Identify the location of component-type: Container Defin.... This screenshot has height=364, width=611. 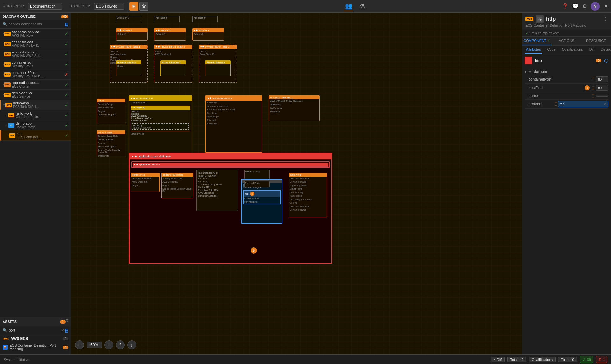
(40, 117).